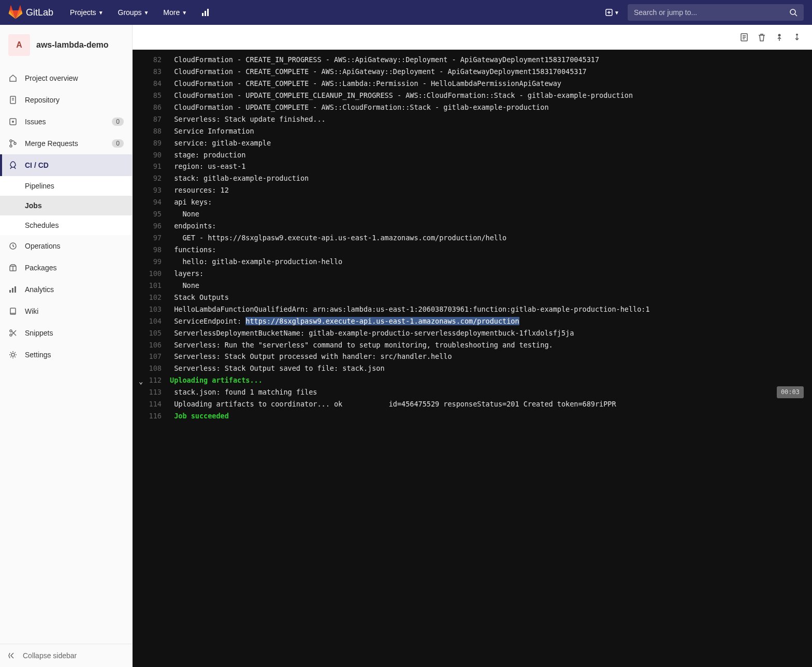 This screenshot has height=667, width=812. I want to click on gear-icon, so click(13, 355).